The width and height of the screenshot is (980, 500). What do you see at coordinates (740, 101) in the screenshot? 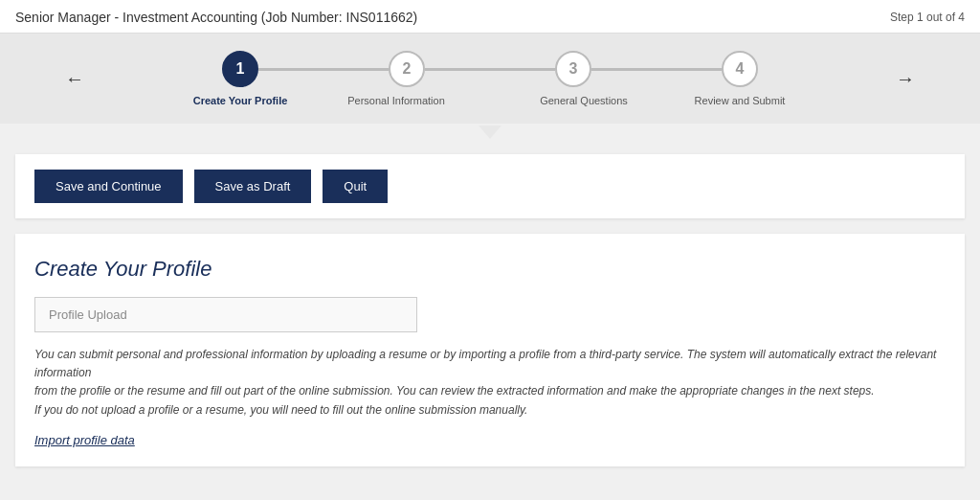
I see `step-4-label: Review and Submit` at bounding box center [740, 101].